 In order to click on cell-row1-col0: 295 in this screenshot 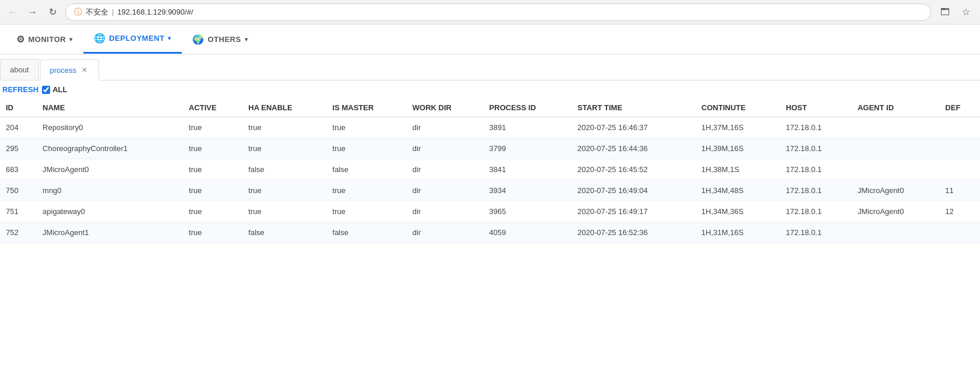, I will do `click(19, 149)`.